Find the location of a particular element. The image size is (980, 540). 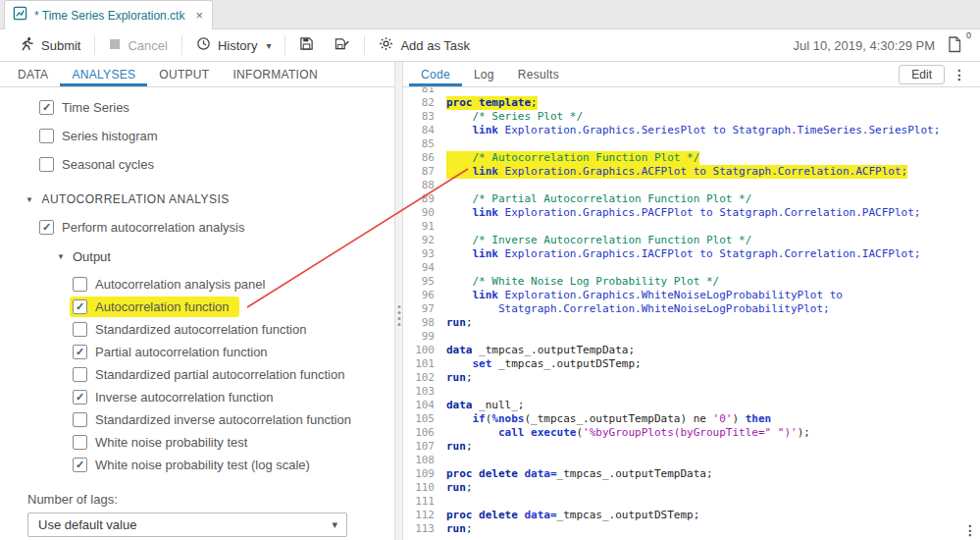

gear-plus-icon is located at coordinates (387, 45).